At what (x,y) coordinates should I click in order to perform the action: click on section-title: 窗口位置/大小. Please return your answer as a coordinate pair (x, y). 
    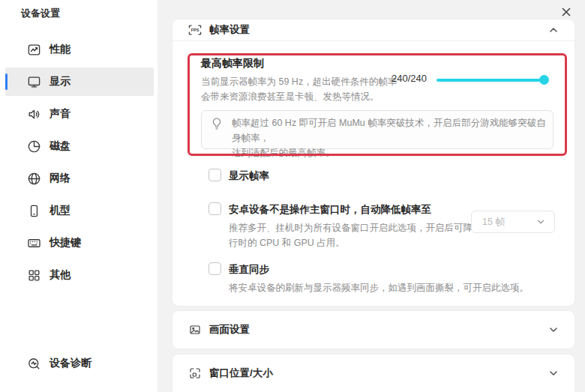
    Looking at the image, I should click on (242, 373).